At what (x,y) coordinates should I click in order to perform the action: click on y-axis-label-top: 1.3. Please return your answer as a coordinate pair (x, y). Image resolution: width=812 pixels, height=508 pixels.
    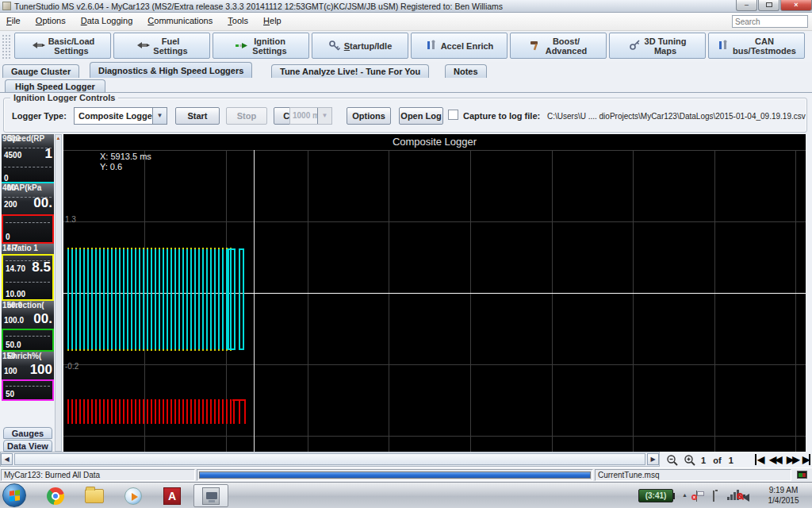
    Looking at the image, I should click on (71, 219).